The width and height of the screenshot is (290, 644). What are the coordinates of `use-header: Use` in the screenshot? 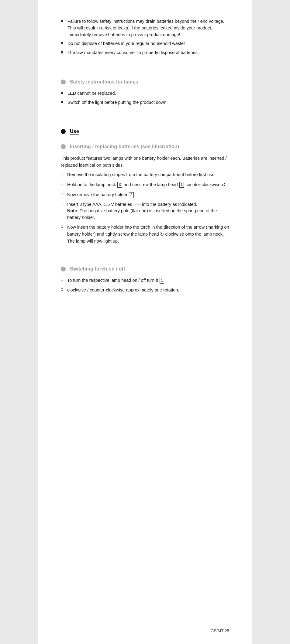 It's located at (145, 131).